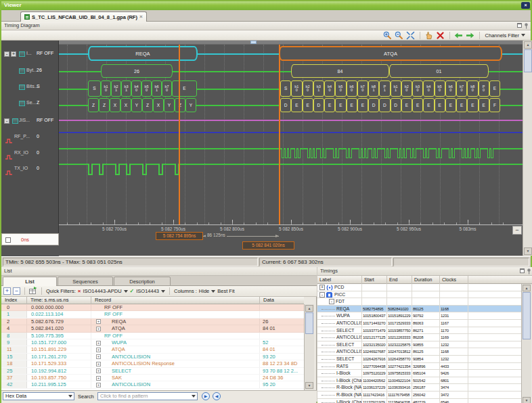 The width and height of the screenshot is (532, 403). Describe the element at coordinates (153, 336) in the screenshot. I see `list-row: 85.109.775.395RF OFF` at that location.